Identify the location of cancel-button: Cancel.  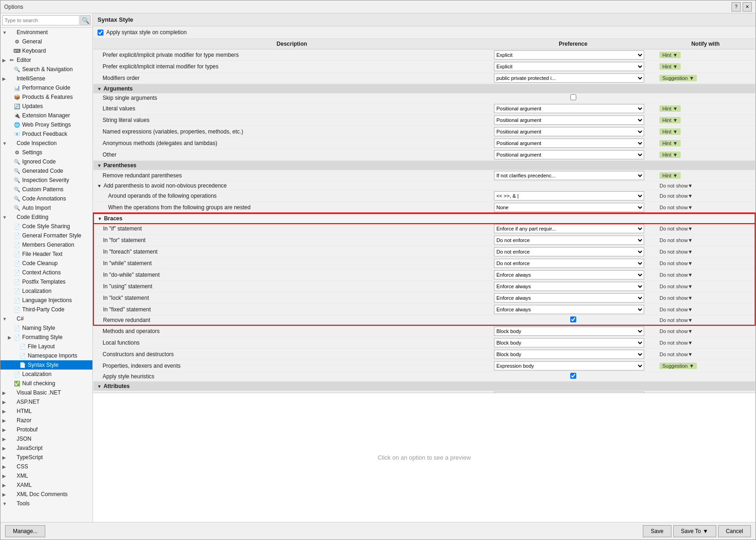
(735, 531).